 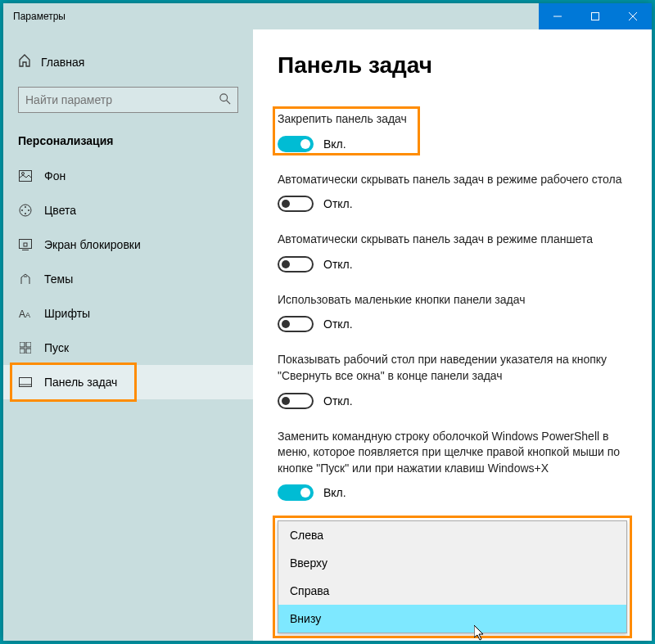 What do you see at coordinates (25, 313) in the screenshot?
I see `font-icon: AA` at bounding box center [25, 313].